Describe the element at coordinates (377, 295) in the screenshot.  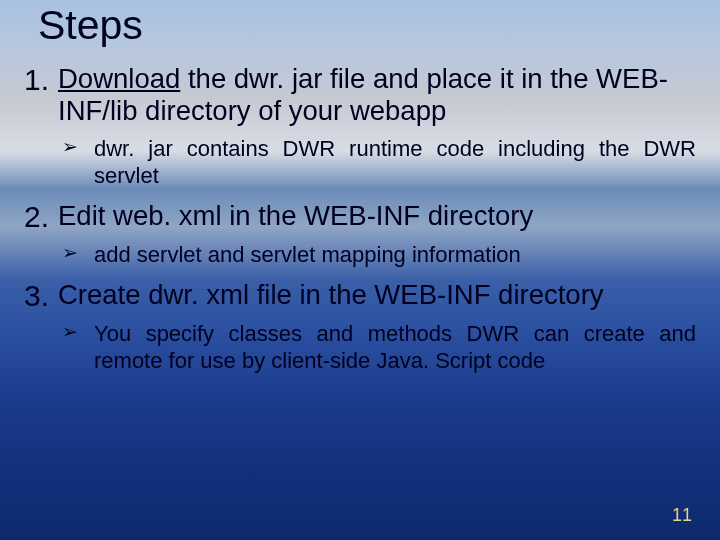
I see `step-text: Create dwr. xml file in the WEB-INF dire…` at that location.